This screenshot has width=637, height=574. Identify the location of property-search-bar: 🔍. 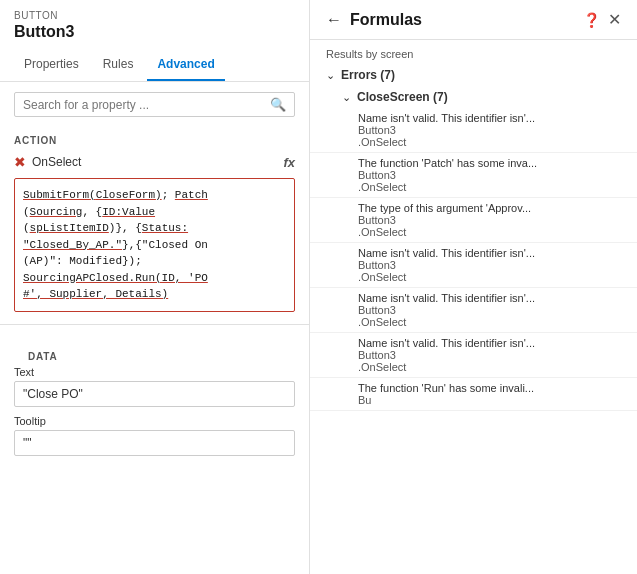
(154, 104).